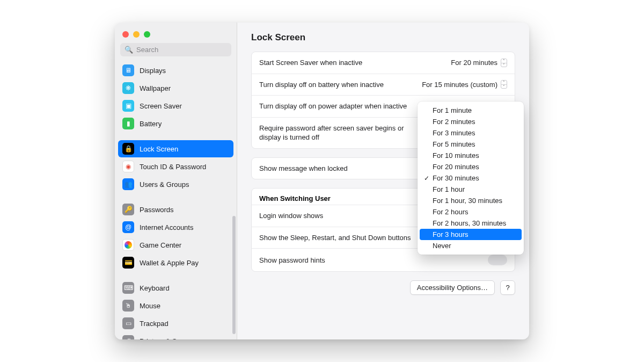 Image resolution: width=644 pixels, height=362 pixels. Describe the element at coordinates (471, 121) in the screenshot. I see `dropdown-option: For 2 minutes` at that location.